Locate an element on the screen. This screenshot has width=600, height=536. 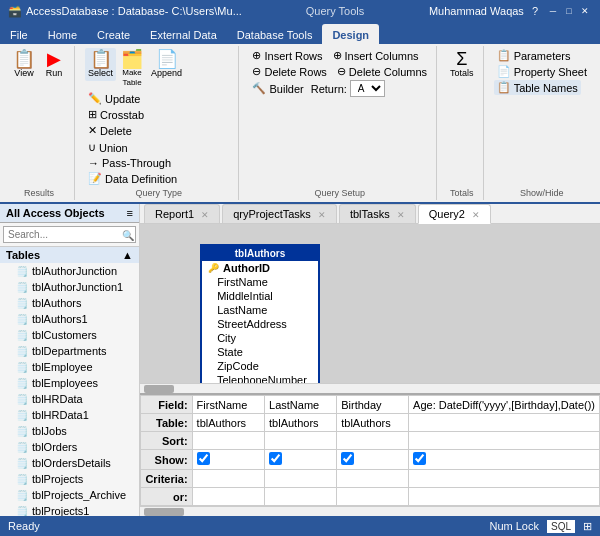
tab-qryprojecttasks: qryProjectTasks ✕ is located at coordinates (280, 214).